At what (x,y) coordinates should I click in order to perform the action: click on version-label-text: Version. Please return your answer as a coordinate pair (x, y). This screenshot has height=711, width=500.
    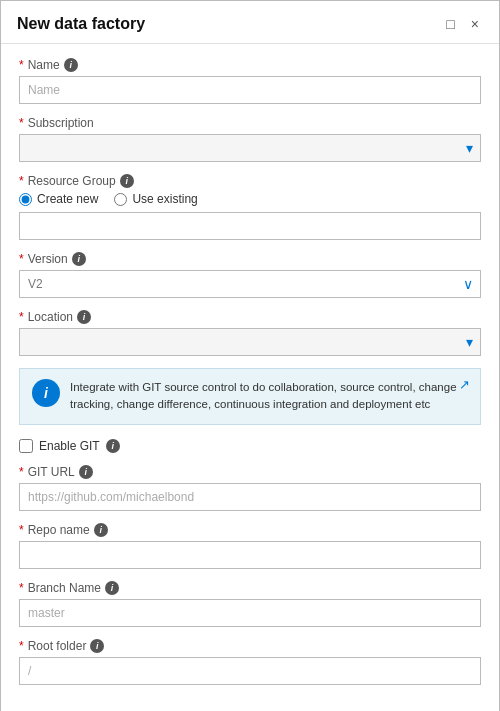
    Looking at the image, I should click on (48, 259).